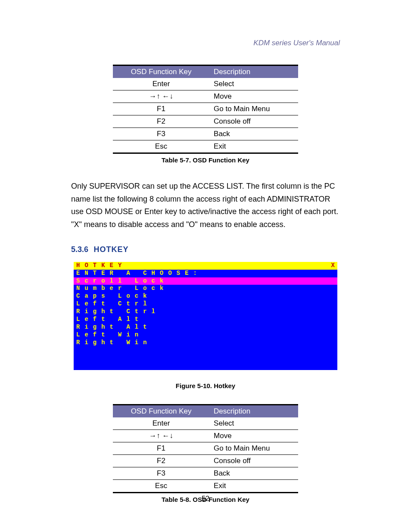 Image resolution: width=411 pixels, height=532 pixels. Describe the element at coordinates (161, 448) in the screenshot. I see `table2-cell: F1` at that location.